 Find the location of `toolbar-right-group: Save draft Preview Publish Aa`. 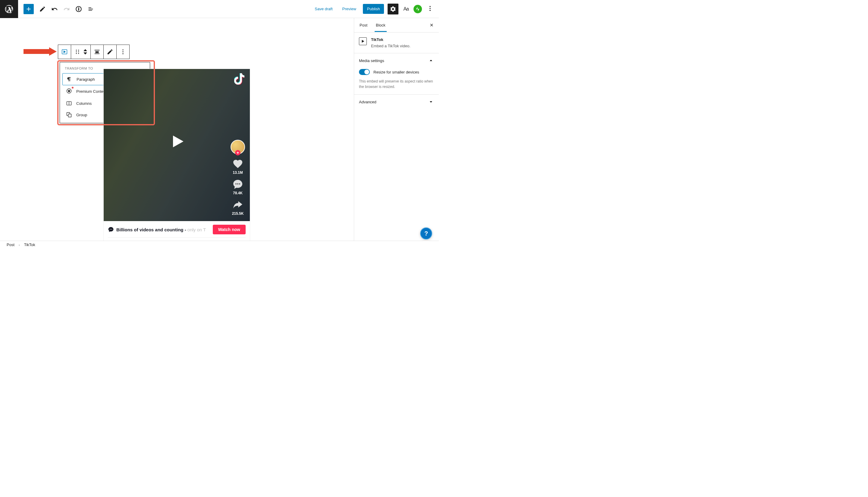

toolbar-right-group: Save draft Preview Publish Aa is located at coordinates (375, 9).